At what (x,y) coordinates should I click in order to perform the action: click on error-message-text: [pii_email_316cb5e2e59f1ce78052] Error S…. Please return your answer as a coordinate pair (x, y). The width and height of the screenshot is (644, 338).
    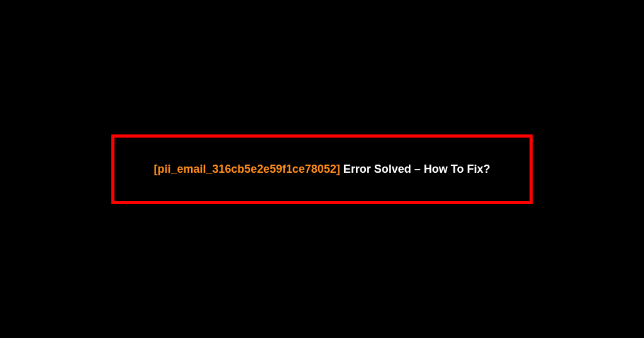
    Looking at the image, I should click on (322, 170).